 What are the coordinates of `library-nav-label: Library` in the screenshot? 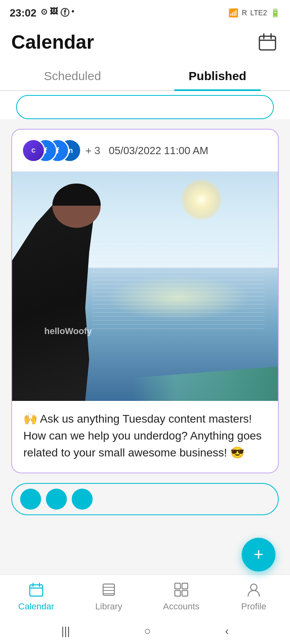 It's located at (109, 607).